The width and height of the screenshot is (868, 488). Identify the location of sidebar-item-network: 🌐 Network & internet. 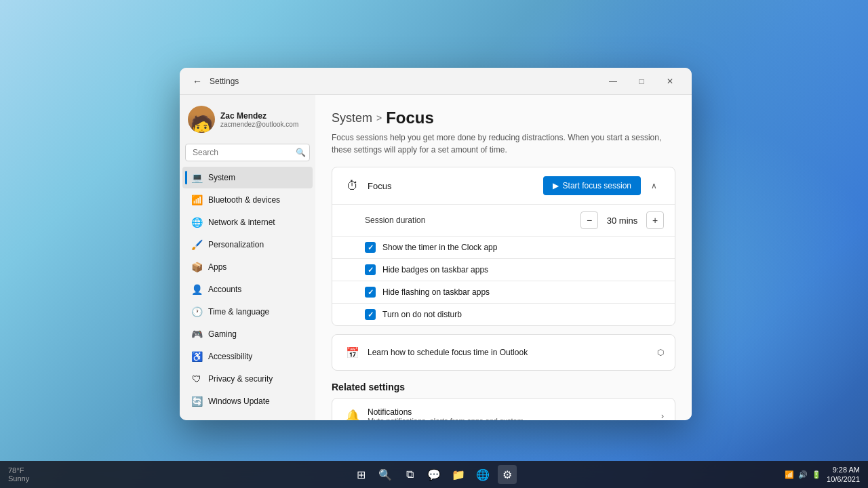
(248, 222).